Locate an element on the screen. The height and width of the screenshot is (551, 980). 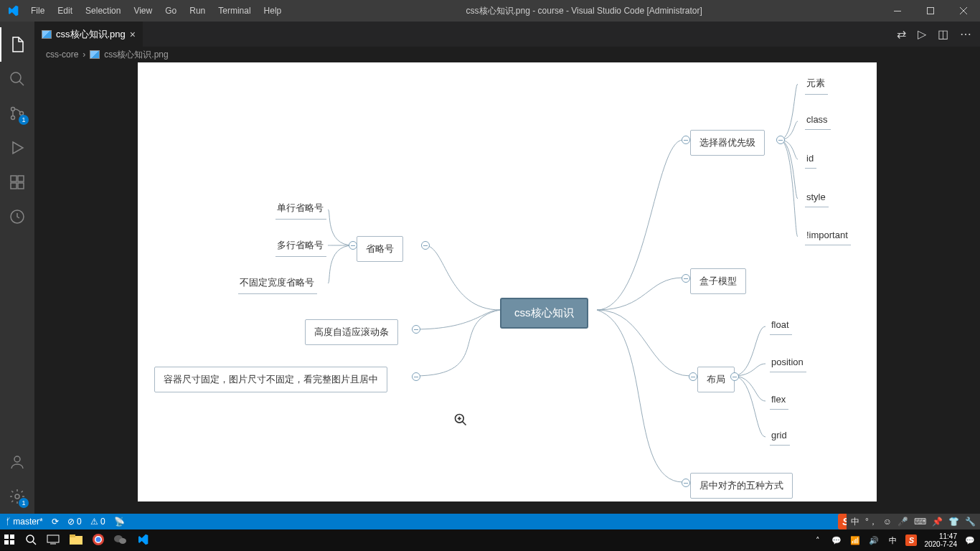
windows-taskbar: ˄ 💬 📶 🔊 中 S 11:47 2020-7-24 💬 is located at coordinates (490, 540).